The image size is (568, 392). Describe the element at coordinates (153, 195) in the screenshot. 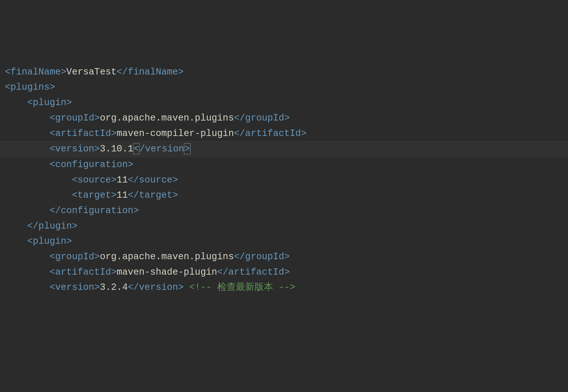

I see `xml-tag-close: </target>` at that location.